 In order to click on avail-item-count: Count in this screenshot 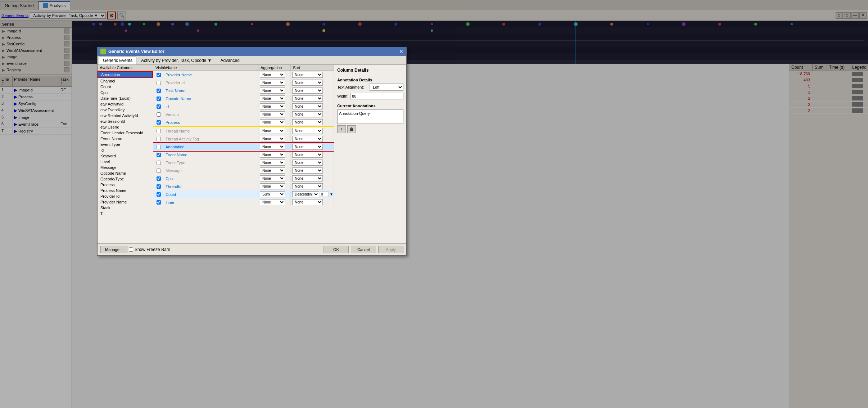, I will do `click(125, 87)`.